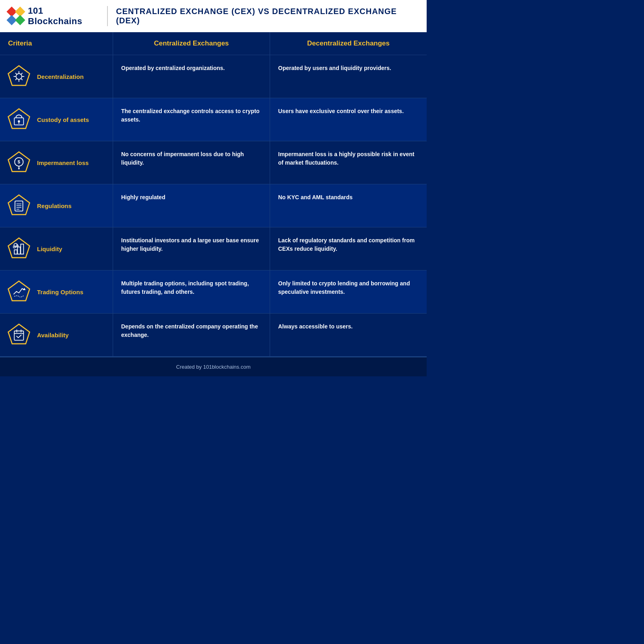 The height and width of the screenshot is (644, 644). What do you see at coordinates (213, 163) in the screenshot?
I see `table-row: $ Impermanent loss No concerns of imperm…` at bounding box center [213, 163].